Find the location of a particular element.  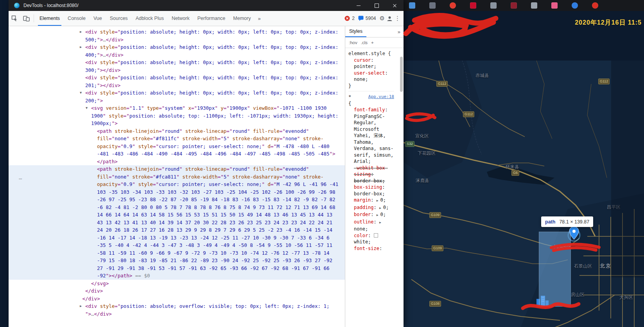

tab-performance: Performance is located at coordinates (212, 18).